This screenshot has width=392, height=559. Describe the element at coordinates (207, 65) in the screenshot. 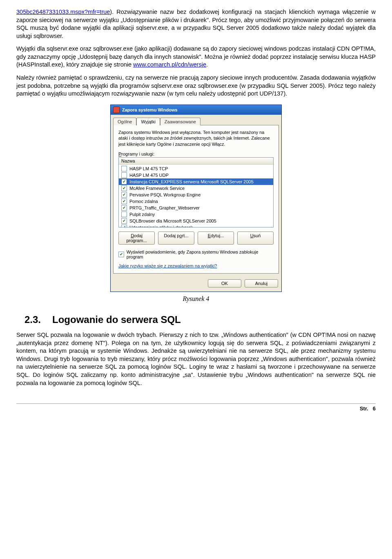

I see `para2-text-b: .` at that location.